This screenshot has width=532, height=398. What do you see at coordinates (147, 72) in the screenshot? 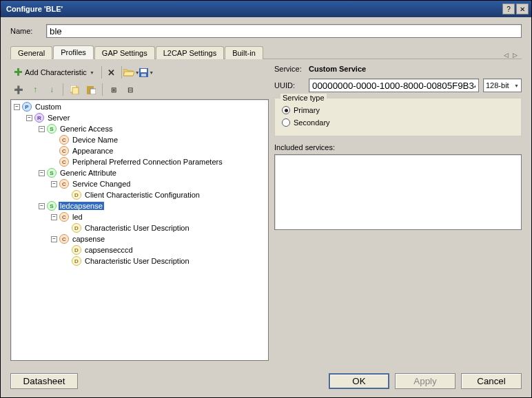
I see `save-button: ▼` at bounding box center [147, 72].